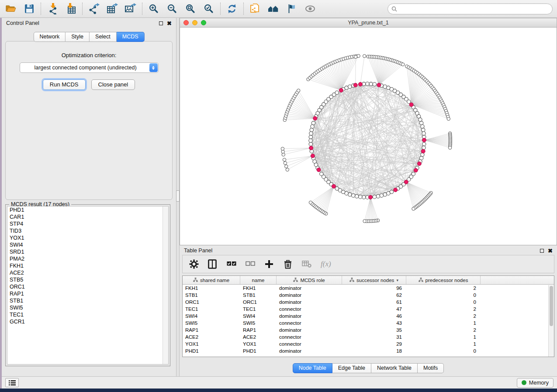 The image size is (557, 392). Describe the element at coordinates (368, 288) in the screenshot. I see `table-row: FKH1FKH1dominator962` at that location.